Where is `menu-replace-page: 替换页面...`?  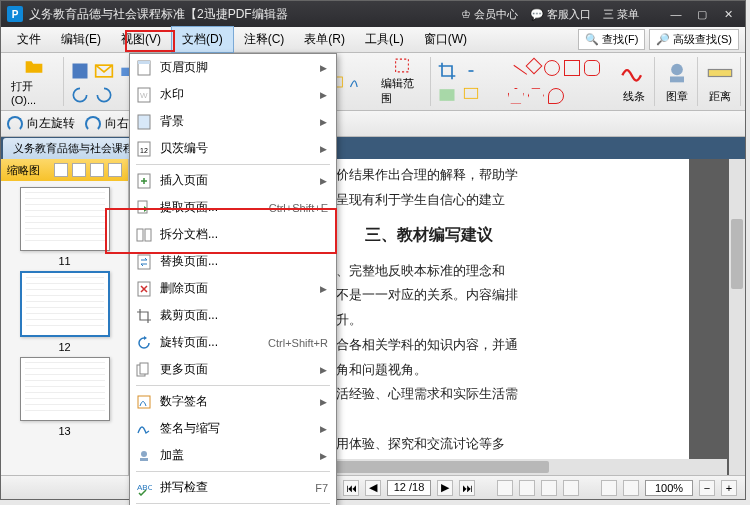
menu-replace-page: 替换页面... is located at coordinates (233, 262).